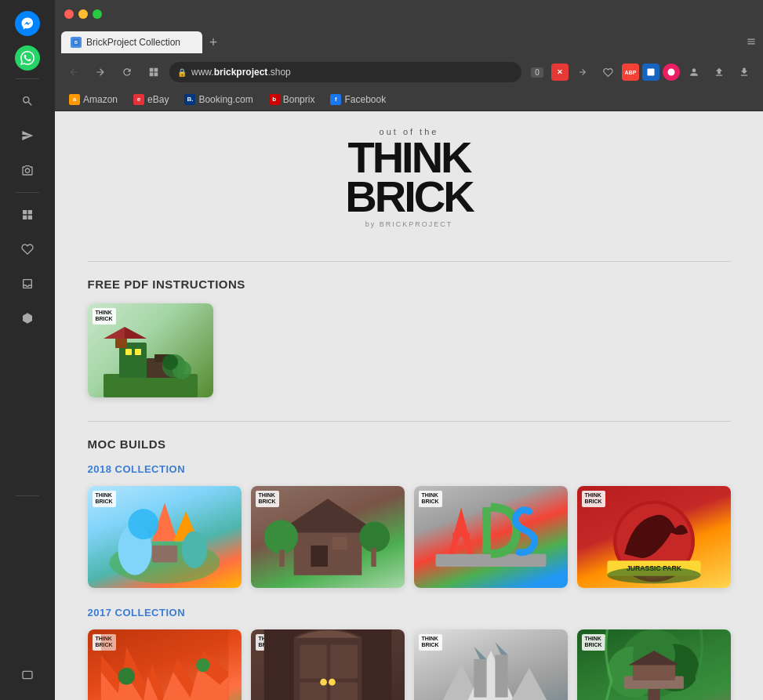  What do you see at coordinates (345, 72) in the screenshot?
I see `address-bar: 🔒 www.brickproject.shop` at bounding box center [345, 72].